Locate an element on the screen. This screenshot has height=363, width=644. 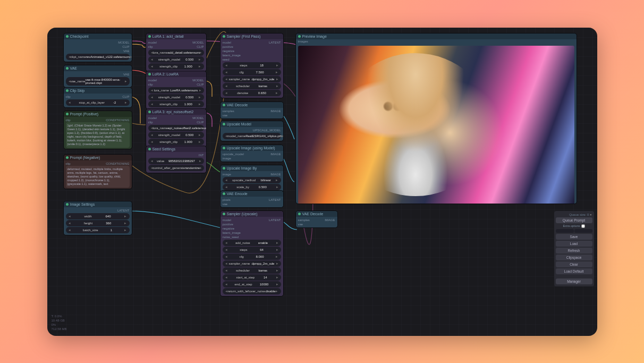
start-step: ◂start_at_step14▸ is located at coordinates (252, 277).